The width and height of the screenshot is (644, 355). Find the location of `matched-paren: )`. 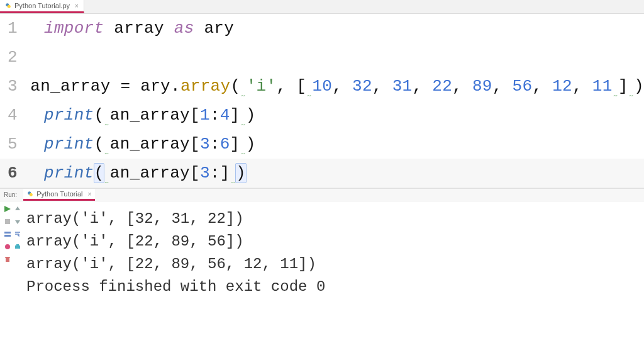

matched-paren: ) is located at coordinates (241, 173).